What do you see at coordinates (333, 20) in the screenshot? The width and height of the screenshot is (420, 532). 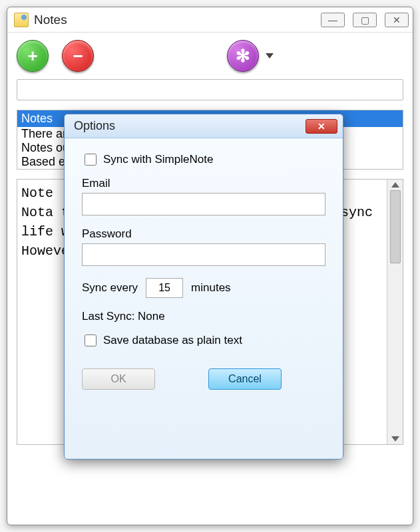 I see `minimize-button: —` at bounding box center [333, 20].